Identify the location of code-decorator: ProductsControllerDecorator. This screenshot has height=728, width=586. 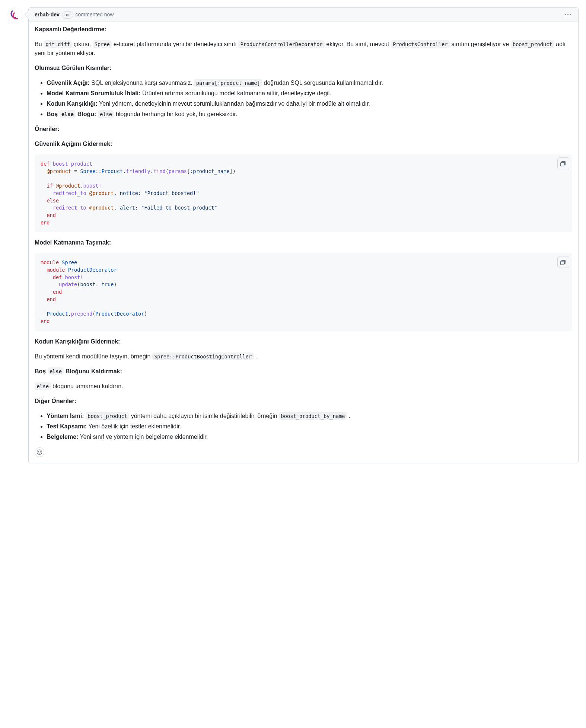
(281, 44).